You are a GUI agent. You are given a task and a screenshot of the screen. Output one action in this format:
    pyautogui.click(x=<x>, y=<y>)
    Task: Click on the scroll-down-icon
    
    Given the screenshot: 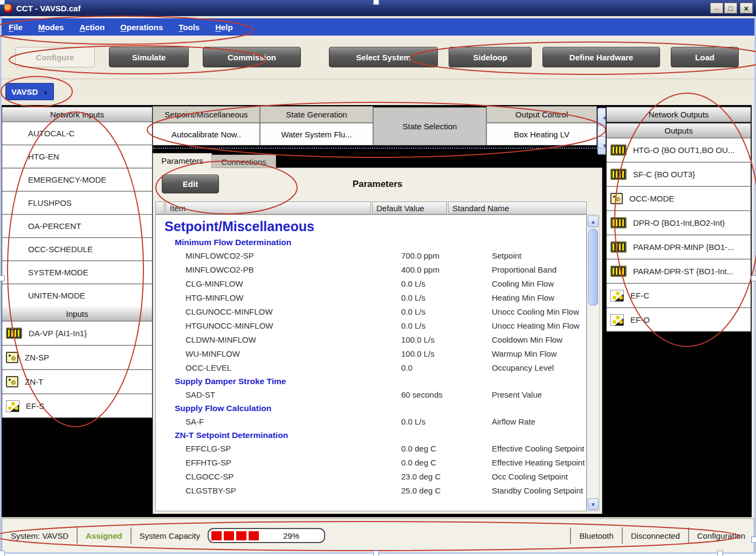 What is the action you would take?
    pyautogui.click(x=593, y=504)
    